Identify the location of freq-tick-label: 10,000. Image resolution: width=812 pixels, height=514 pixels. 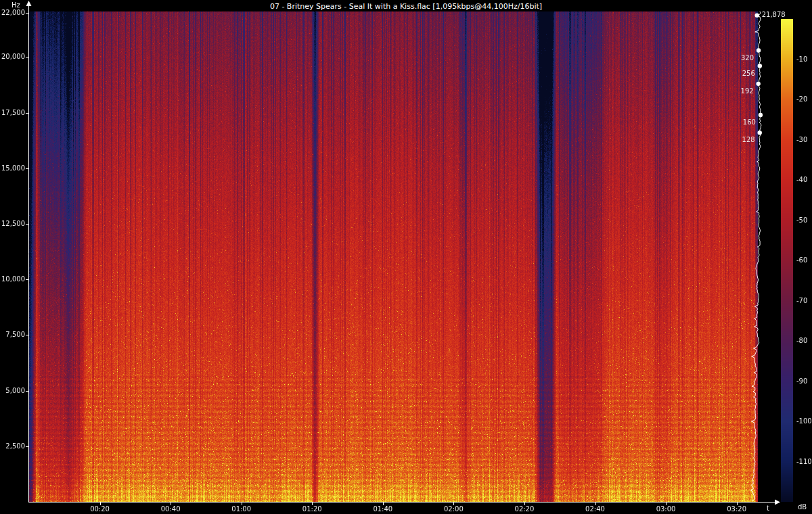
(14, 279).